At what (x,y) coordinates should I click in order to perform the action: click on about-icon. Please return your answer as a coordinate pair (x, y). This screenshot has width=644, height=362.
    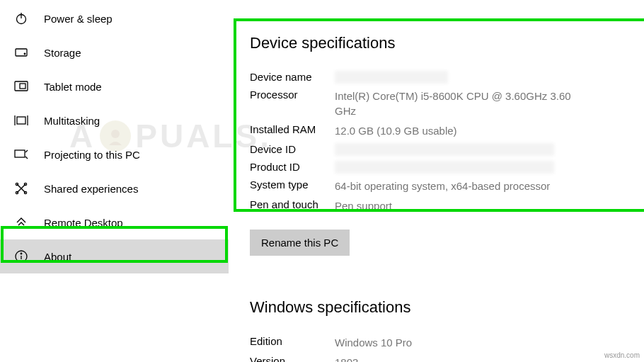
    Looking at the image, I should click on (21, 256).